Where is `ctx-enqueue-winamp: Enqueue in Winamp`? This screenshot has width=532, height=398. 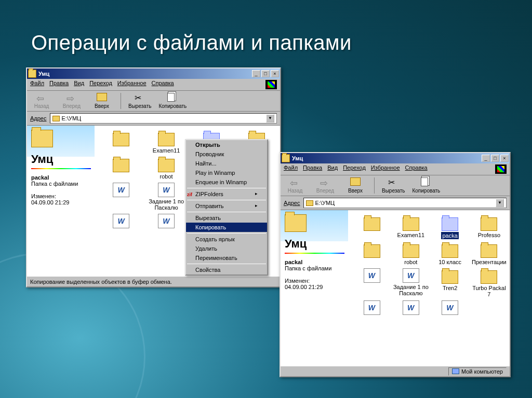 ctx-enqueue-winamp: Enqueue in Winamp is located at coordinates (227, 182).